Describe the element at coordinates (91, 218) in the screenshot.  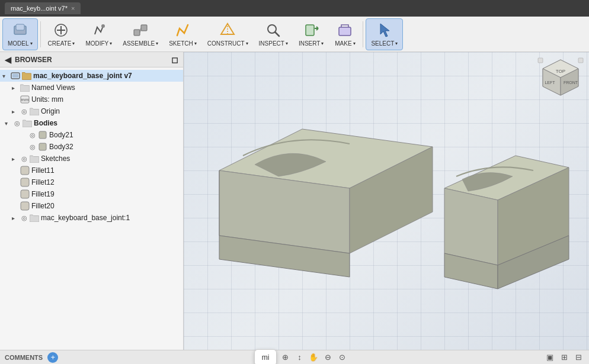
I see `tree-item-component: ▸ ◎ mac_keyboard_base_joint:1` at that location.